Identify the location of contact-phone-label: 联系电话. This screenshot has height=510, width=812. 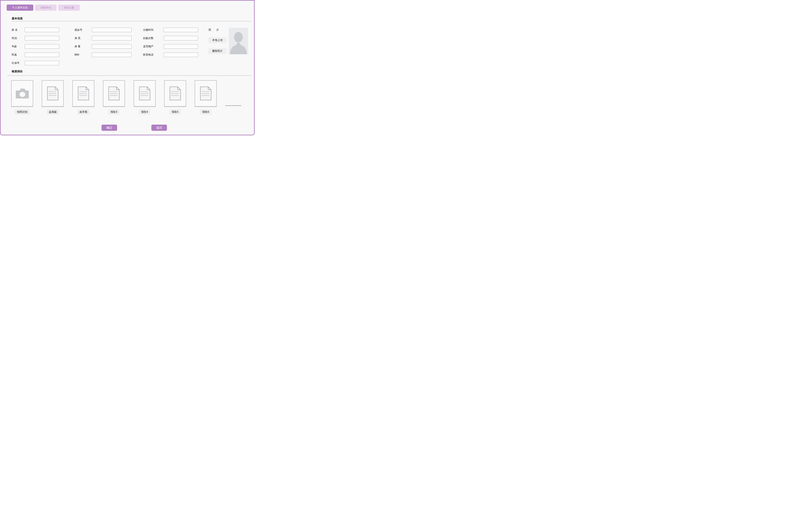
(153, 55).